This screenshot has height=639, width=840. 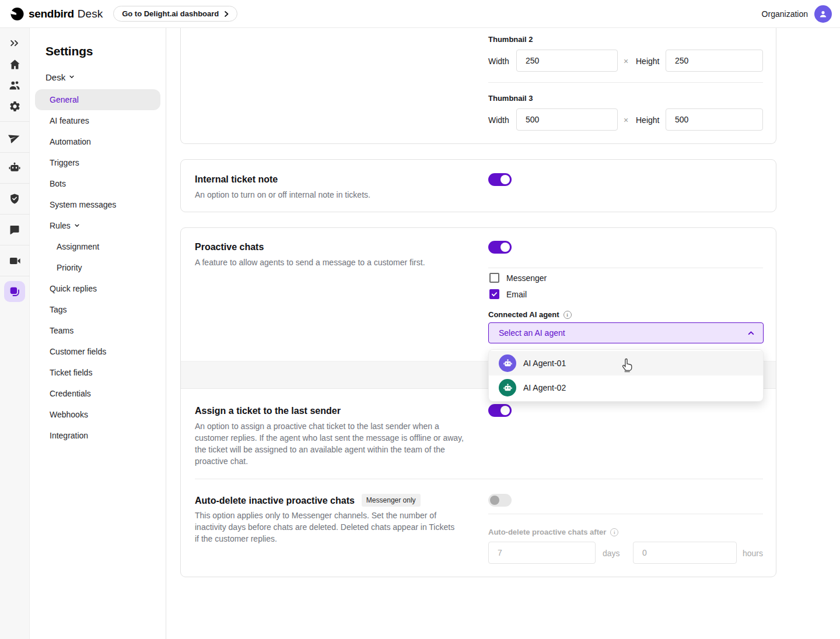 I want to click on sidebar-item-system-messages: System messages, so click(x=98, y=205).